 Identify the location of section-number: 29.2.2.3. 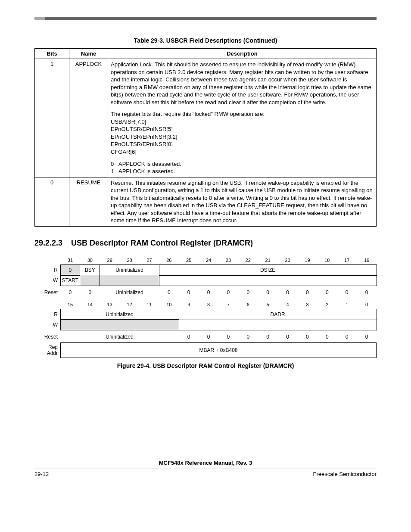
(48, 243).